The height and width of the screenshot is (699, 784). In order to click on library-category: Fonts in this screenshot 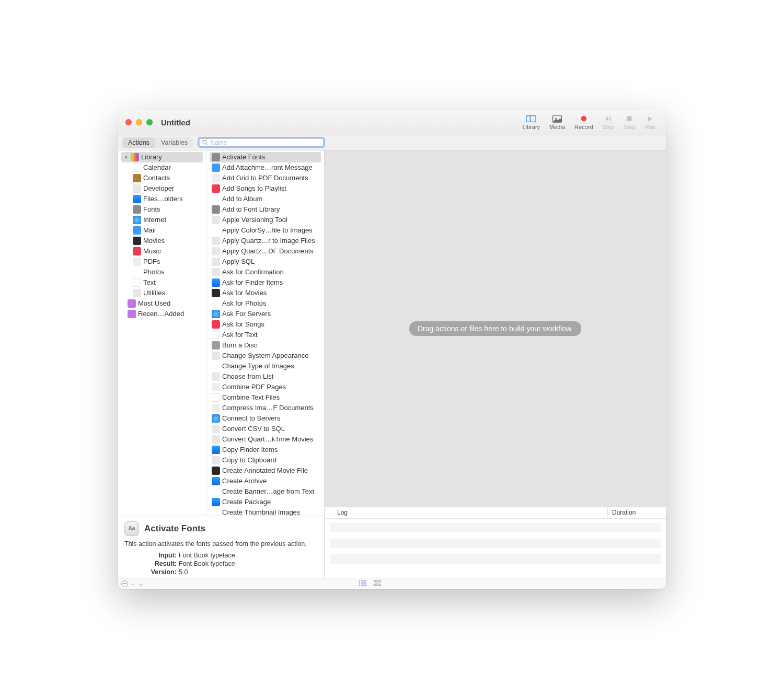, I will do `click(162, 209)`.